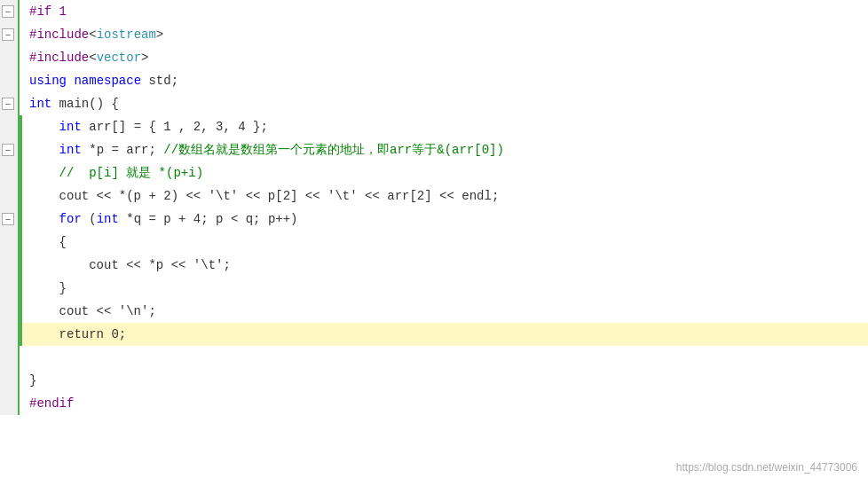  I want to click on line-code: cout << *p << '\t';, so click(446, 265).